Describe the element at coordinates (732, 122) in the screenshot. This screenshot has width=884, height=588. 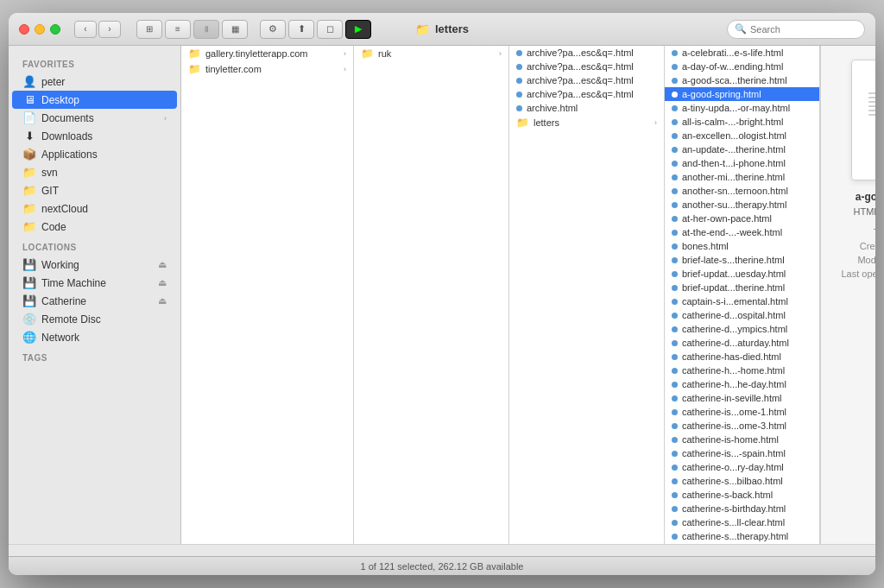
I see `file-label: all-is-calm-...-bright.html` at that location.